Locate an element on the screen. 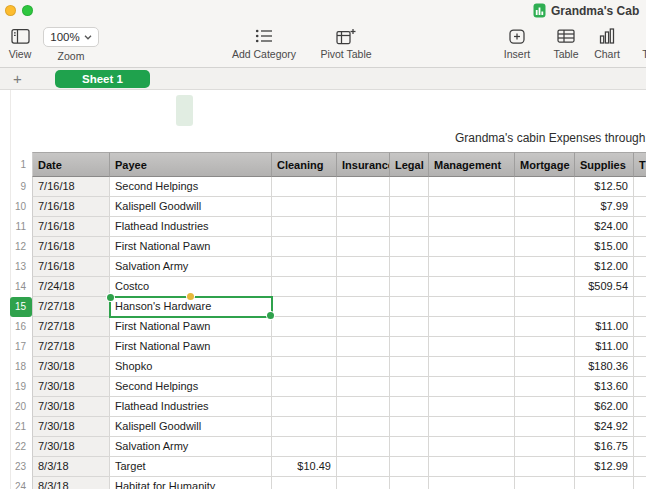  toolbar-chart-button: Chart is located at coordinates (607, 44).